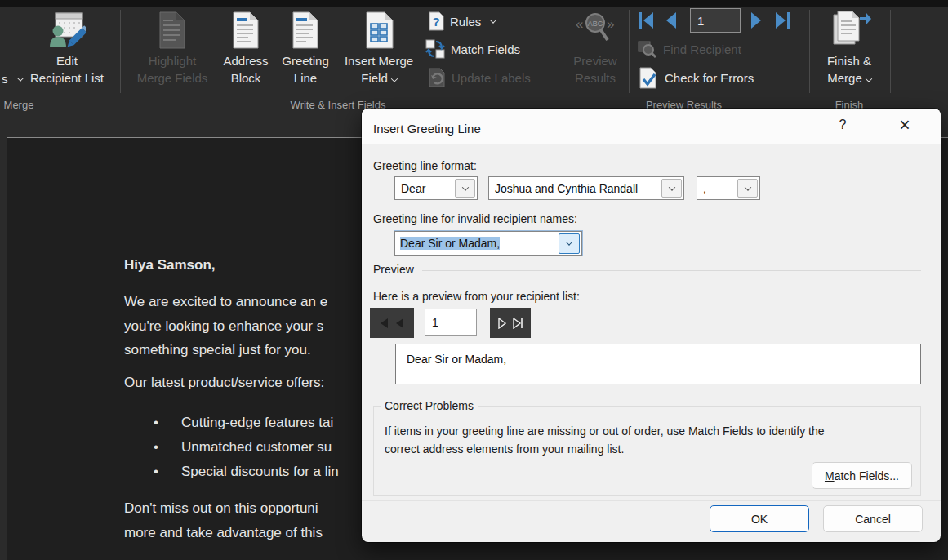 This screenshot has height=560, width=948. I want to click on finish-and-merge-button: Finish & Merge, so click(849, 47).